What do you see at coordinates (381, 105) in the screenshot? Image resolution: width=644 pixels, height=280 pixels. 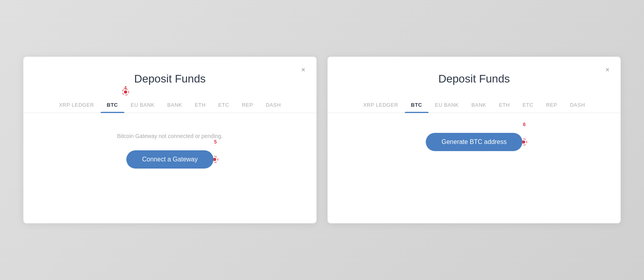 I see `tab-xrp-ledger-right: XRP LEDGER` at bounding box center [381, 105].